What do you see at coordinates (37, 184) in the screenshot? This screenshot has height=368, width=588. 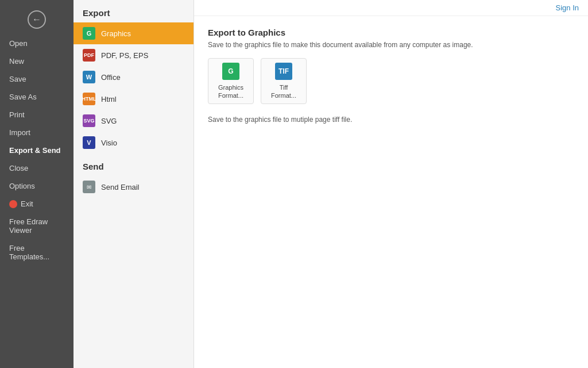 I see `sidebar: ← OpenNewSaveSave AsPrintImportExport & …` at bounding box center [37, 184].